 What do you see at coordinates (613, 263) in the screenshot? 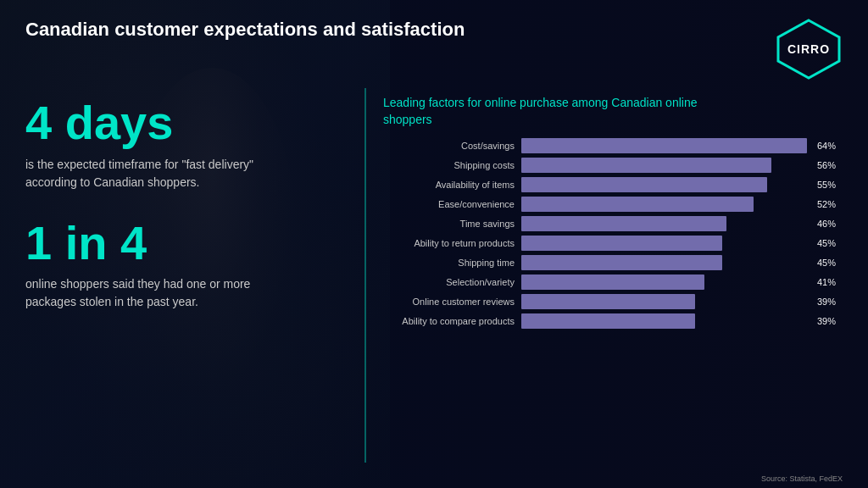
I see `bar-row: Shipping time45%` at bounding box center [613, 263].